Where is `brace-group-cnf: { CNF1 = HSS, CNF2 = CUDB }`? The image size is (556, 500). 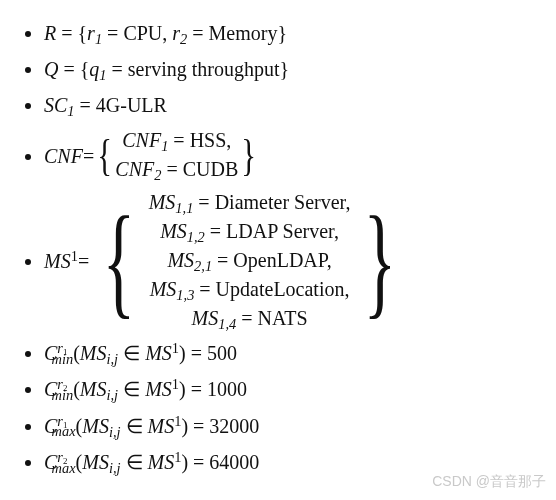 brace-group-cnf: { CNF1 = HSS, CNF2 = CUDB } is located at coordinates (176, 156).